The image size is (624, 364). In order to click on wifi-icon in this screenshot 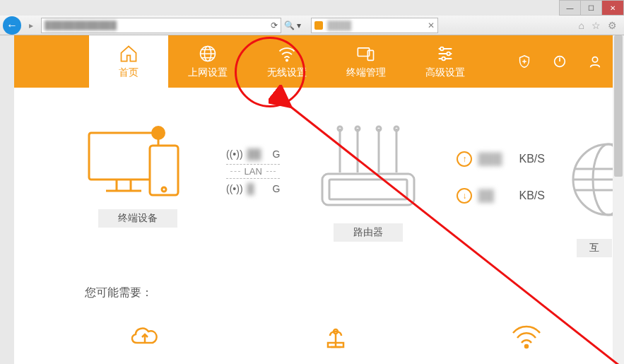, I will do `click(287, 54)`.